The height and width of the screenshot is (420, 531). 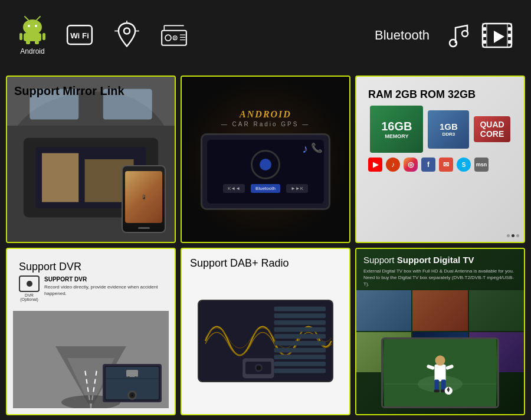 What do you see at coordinates (80, 35) in the screenshot?
I see `wifi-feature: Wi Fi` at bounding box center [80, 35].